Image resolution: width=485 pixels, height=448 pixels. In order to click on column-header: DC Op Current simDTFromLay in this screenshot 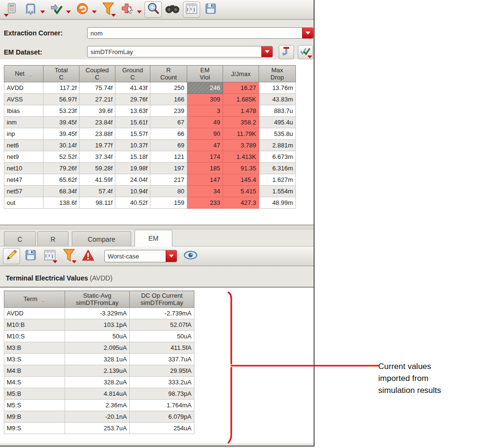, I will do `click(162, 300)`.